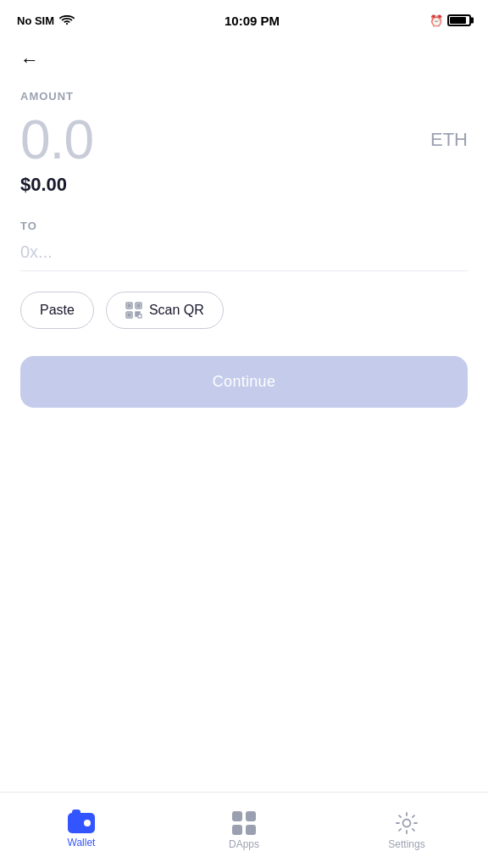 The height and width of the screenshot is (868, 488). What do you see at coordinates (57, 140) in the screenshot?
I see `amount-value: 0.0` at bounding box center [57, 140].